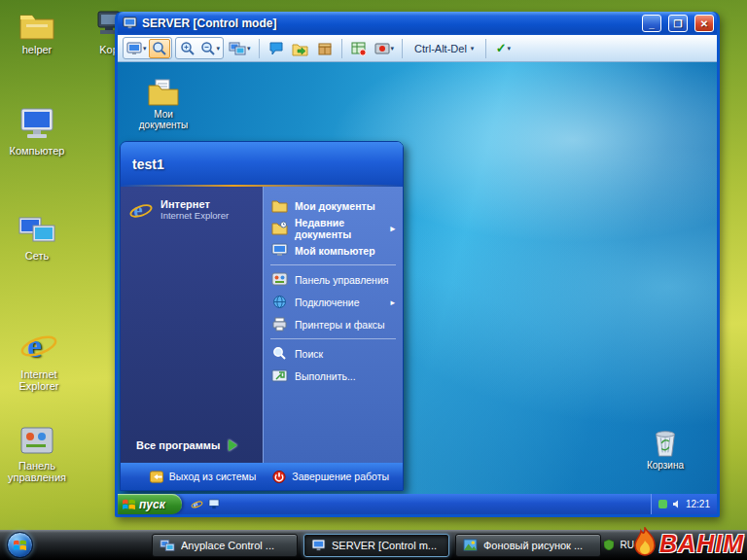 This screenshot has width=747, height=560. I want to click on taskbar-button-server-control: SERVER [Control m..., so click(376, 545).